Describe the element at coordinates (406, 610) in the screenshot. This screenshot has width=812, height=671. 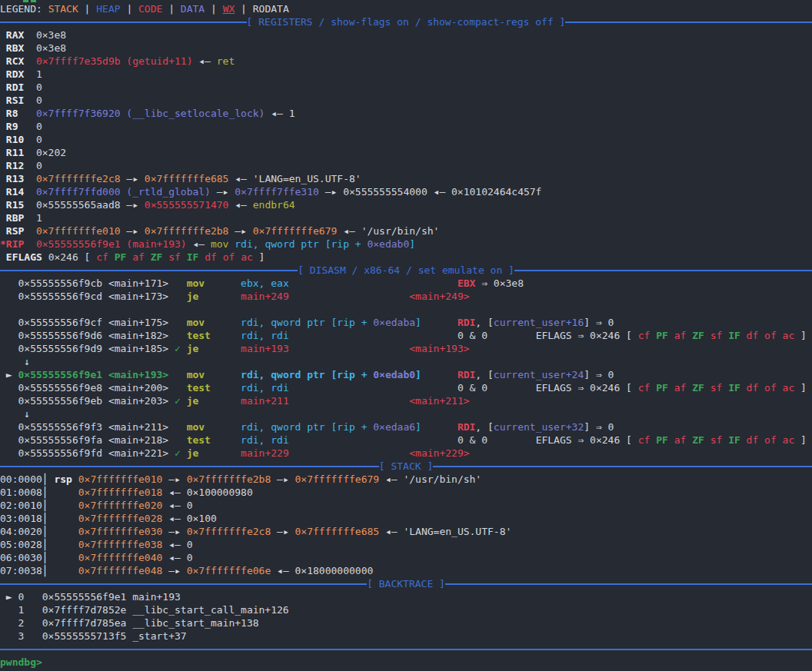
I see `backtrace-frame-1: 1 0×7ffff7d7852e __libc_start_call_main+…` at that location.